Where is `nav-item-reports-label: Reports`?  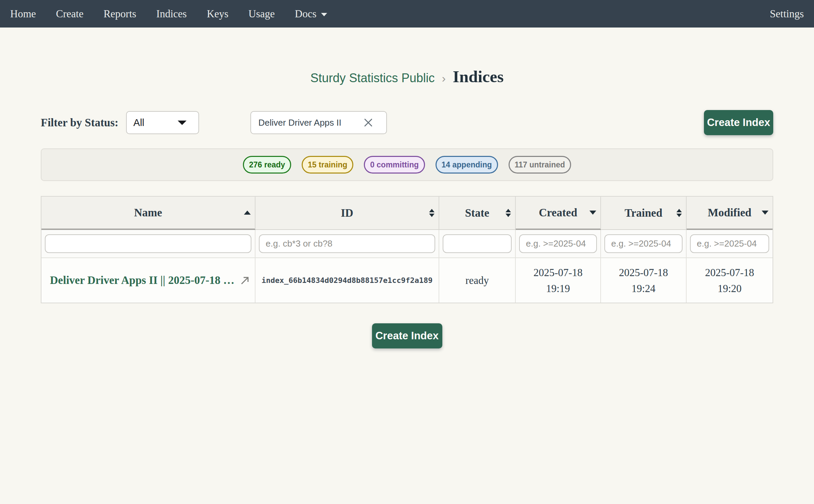 nav-item-reports-label: Reports is located at coordinates (120, 14).